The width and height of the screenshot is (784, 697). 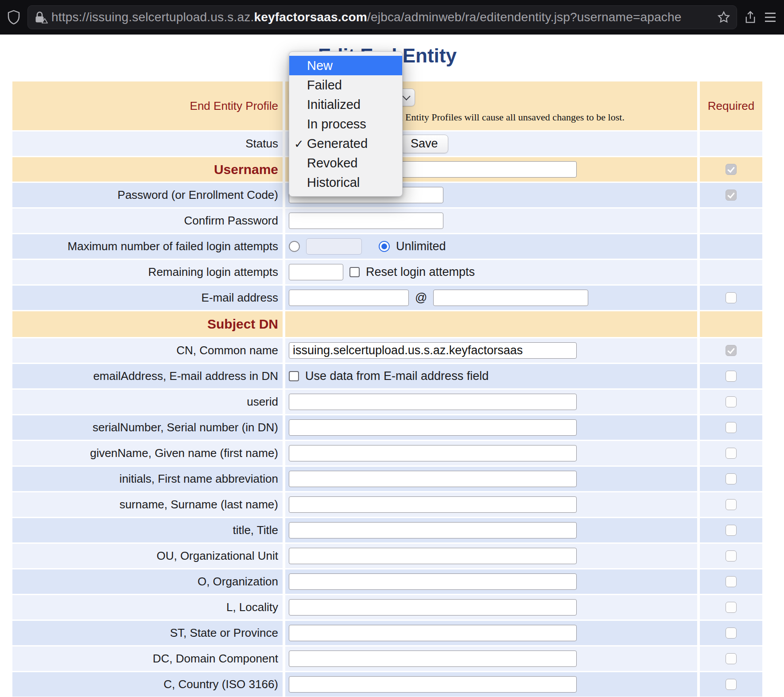 I want to click on row-label: CN, Common name, so click(x=147, y=351).